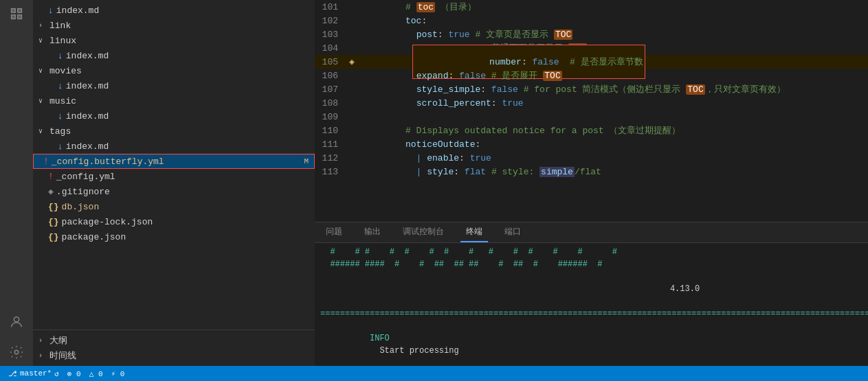 The image size is (868, 381). What do you see at coordinates (36, 373) in the screenshot?
I see `branch-name: master*` at bounding box center [36, 373].